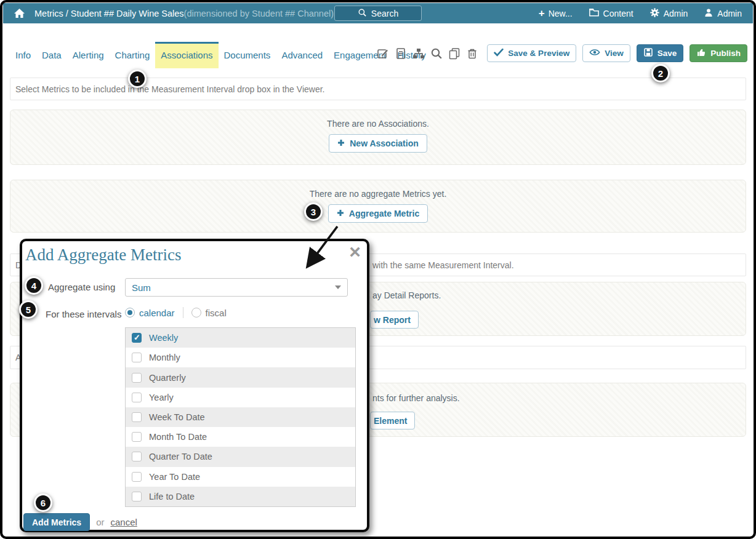 The height and width of the screenshot is (539, 756). I want to click on new-menu: + New..., so click(555, 14).